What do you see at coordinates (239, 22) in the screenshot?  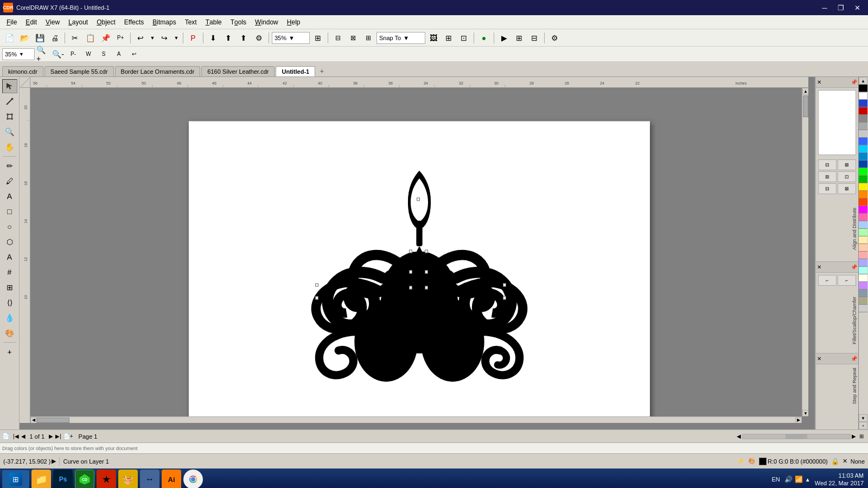 I see `menu-tools: Tools` at bounding box center [239, 22].